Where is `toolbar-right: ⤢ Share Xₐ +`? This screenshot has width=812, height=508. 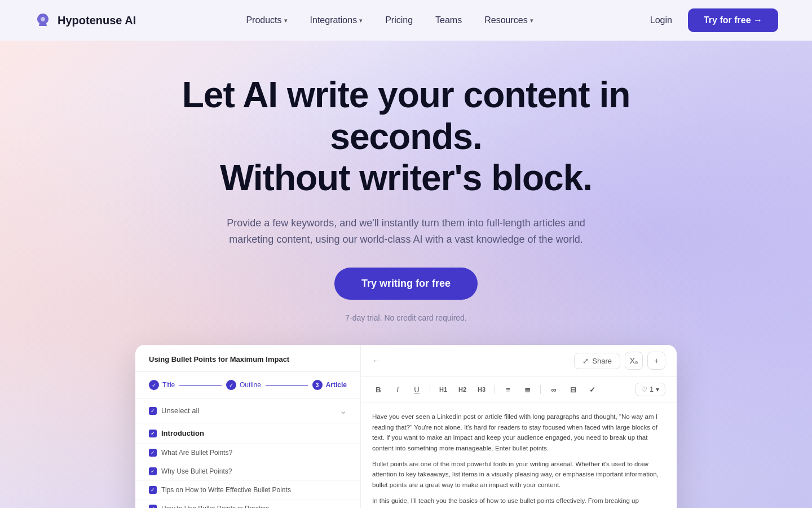 toolbar-right: ⤢ Share Xₐ + is located at coordinates (620, 361).